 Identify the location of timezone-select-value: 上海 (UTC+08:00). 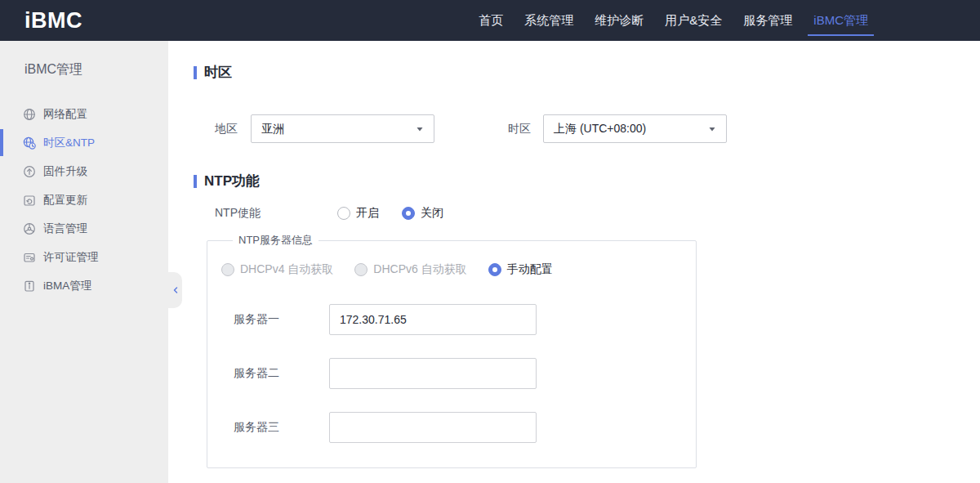
(599, 129).